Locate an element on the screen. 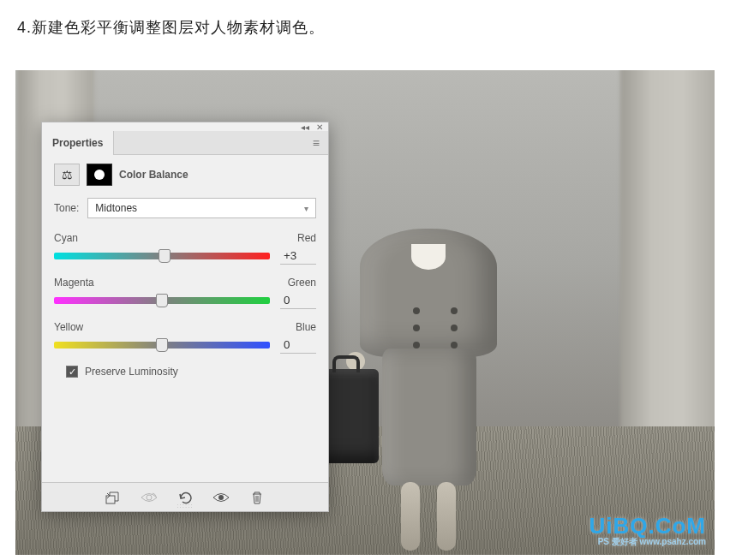  tutorial-step-text: 4.新建色彩平衡调整图层对人物素材调色。 is located at coordinates (365, 32).